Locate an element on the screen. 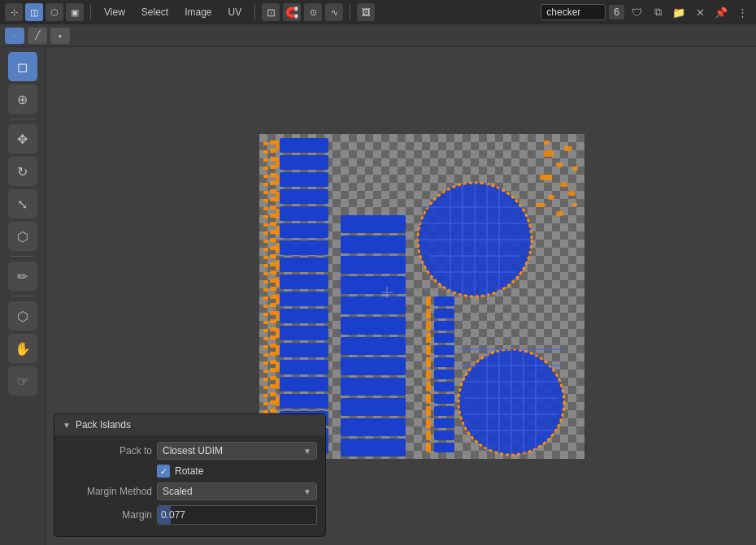 The image size is (756, 545). tool-grab2: ☞ is located at coordinates (23, 381).